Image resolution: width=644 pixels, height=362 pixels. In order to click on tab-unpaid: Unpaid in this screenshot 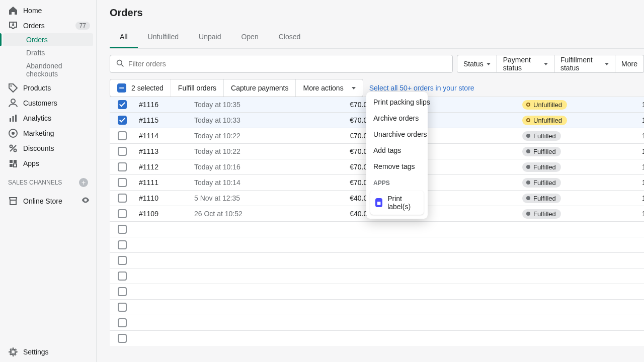, I will do `click(210, 37)`.